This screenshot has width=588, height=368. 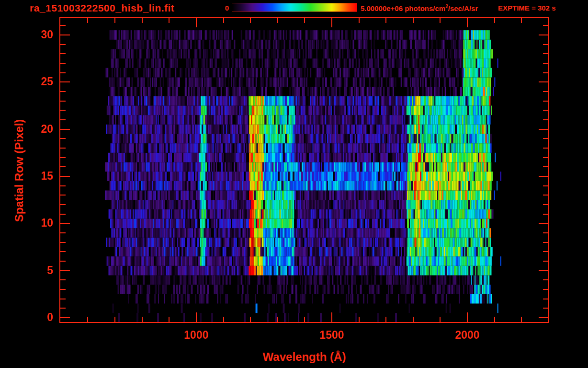 I want to click on colorbar-gradient, so click(x=294, y=8).